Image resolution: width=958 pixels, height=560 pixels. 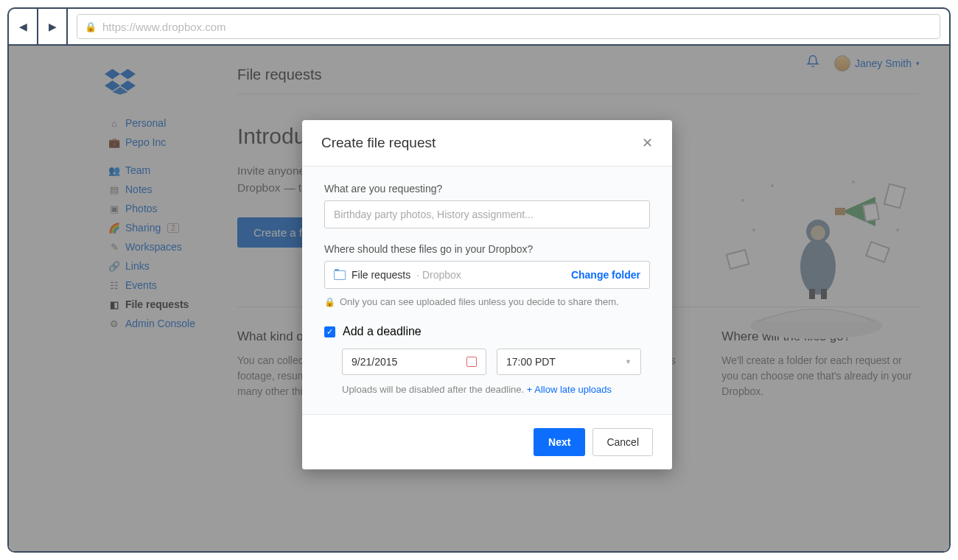 I want to click on add-deadline-label: Add a deadline, so click(x=382, y=332).